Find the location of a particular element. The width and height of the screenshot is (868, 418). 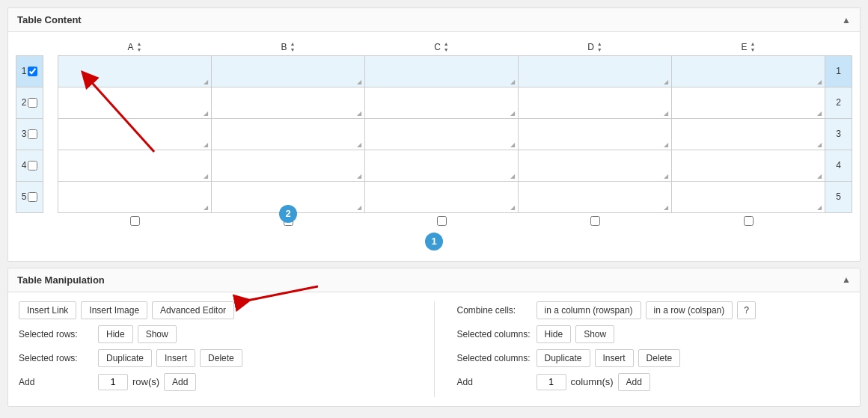

cell-5-B: ◢ 2 is located at coordinates (289, 197).